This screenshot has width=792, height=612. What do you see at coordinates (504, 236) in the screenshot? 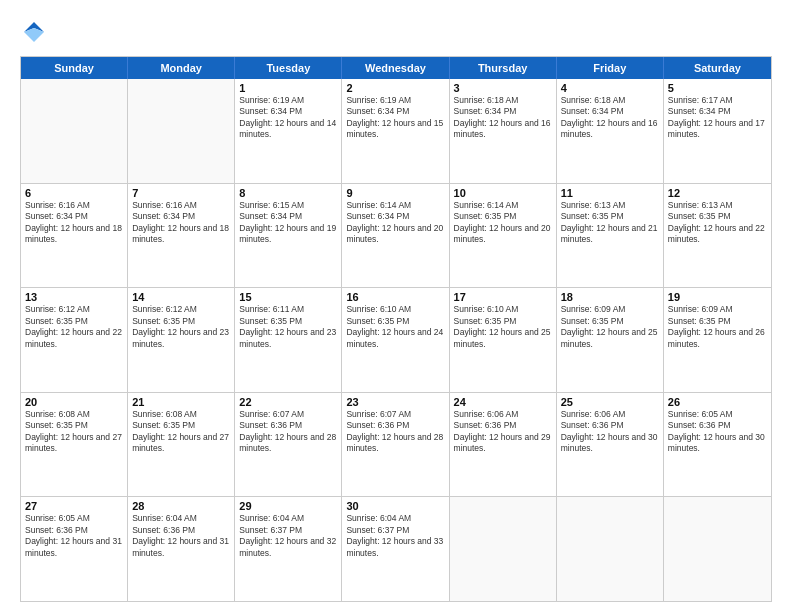
I see `cal-day-10: 10Sunrise: 6:14 AM Sunset: 6:35 PM Dayli…` at bounding box center [504, 236].